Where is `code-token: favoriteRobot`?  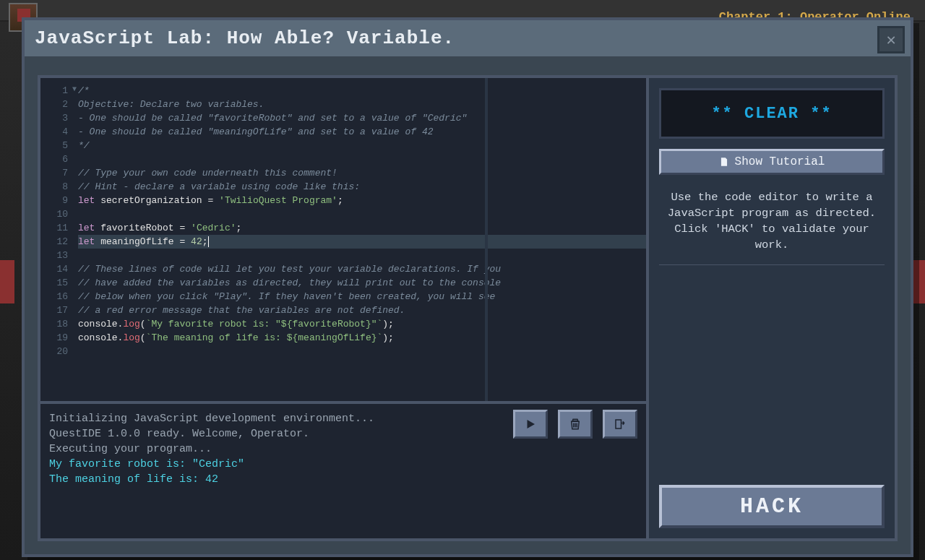
code-token: favoriteRobot is located at coordinates (137, 228).